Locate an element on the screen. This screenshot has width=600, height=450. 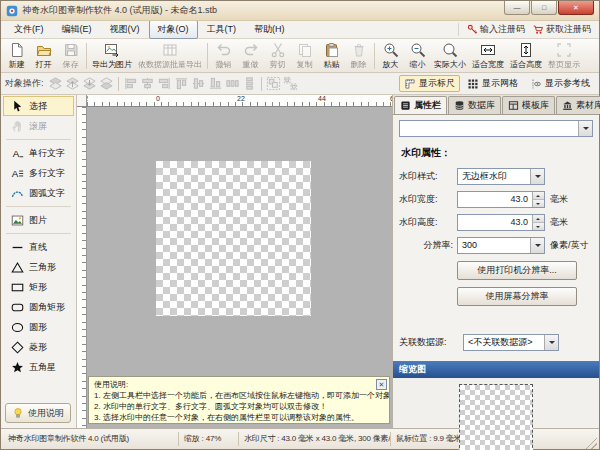
registration-area: 输入注册码 获取注册码 is located at coordinates (526, 30).